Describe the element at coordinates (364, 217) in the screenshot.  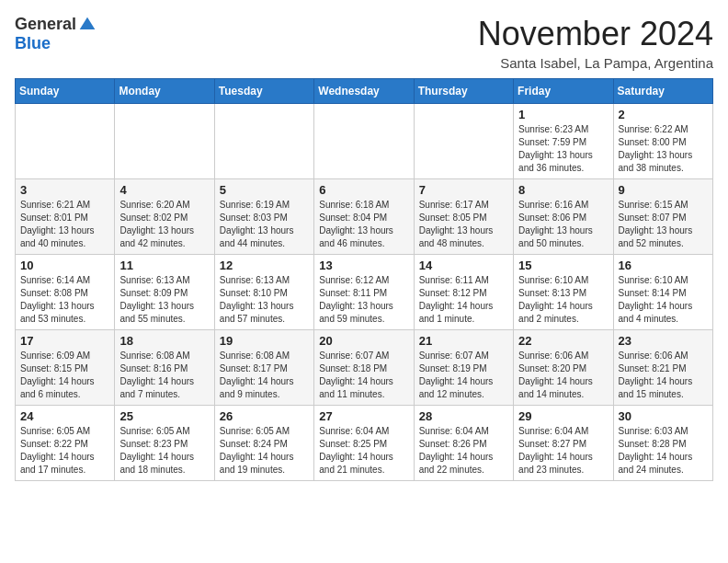
I see `calendar-week-row: 3Sunrise: 6:21 AM Sunset: 8:01 PM Daylig…` at that location.